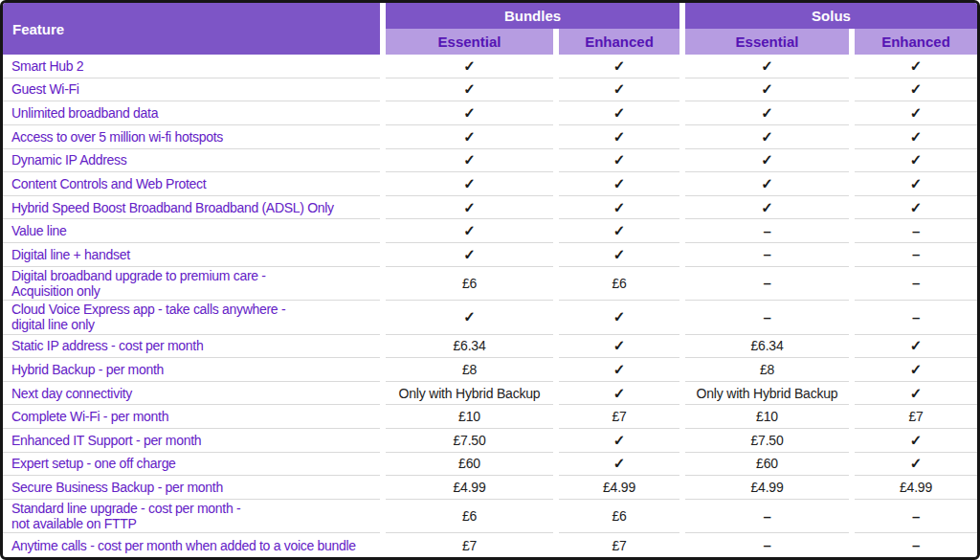 The height and width of the screenshot is (560, 980). What do you see at coordinates (490, 255) in the screenshot?
I see `table-row: Digital line + handset✓✓––` at bounding box center [490, 255].